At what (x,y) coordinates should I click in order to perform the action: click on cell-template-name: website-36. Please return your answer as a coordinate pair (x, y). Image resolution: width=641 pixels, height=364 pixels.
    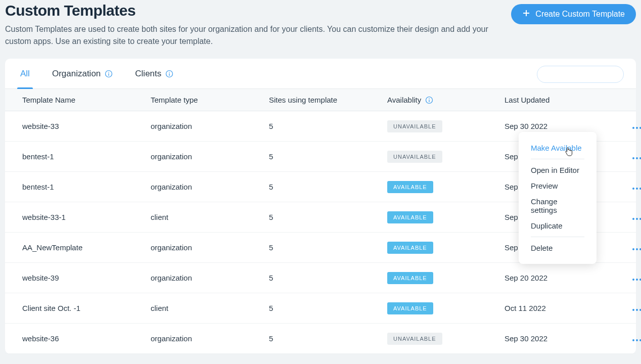
    Looking at the image, I should click on (86, 339).